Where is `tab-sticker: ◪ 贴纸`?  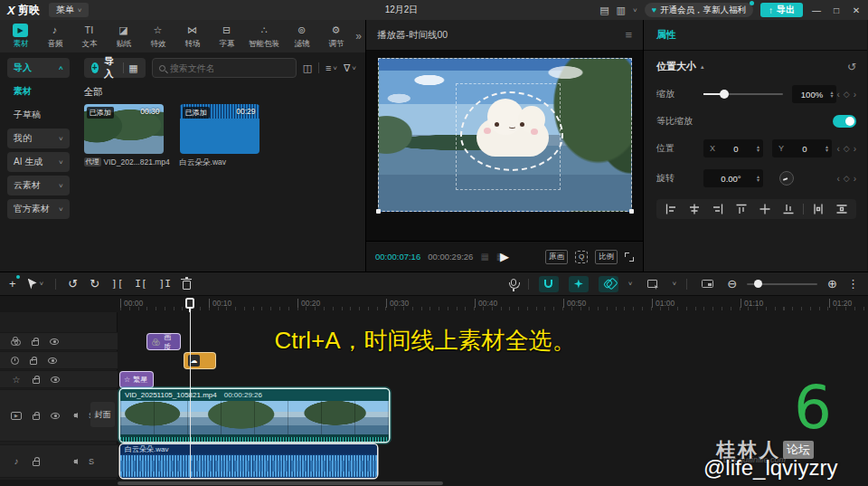
tab-sticker: ◪ 贴纸 is located at coordinates (123, 36).